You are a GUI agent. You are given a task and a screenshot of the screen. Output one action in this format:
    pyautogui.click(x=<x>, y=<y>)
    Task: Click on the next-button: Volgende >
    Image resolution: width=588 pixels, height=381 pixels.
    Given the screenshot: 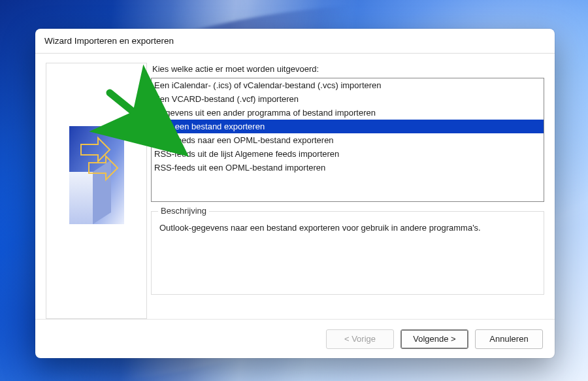 What is the action you would take?
    pyautogui.click(x=434, y=339)
    